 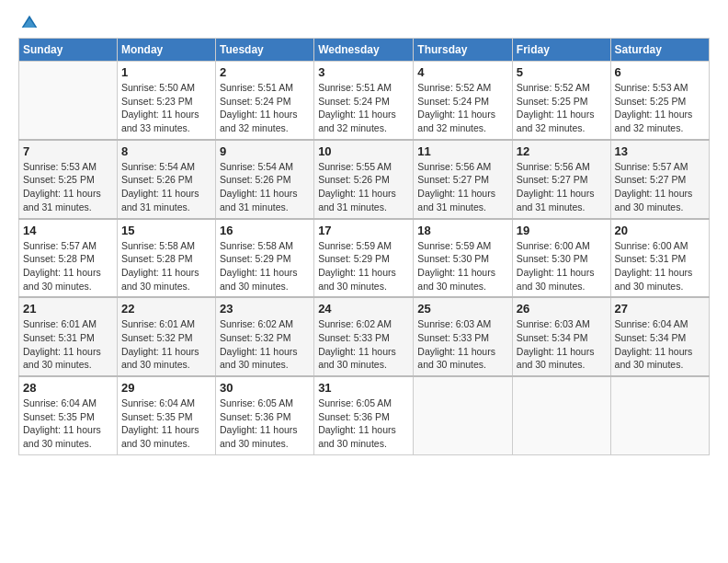 What do you see at coordinates (463, 179) in the screenshot?
I see `calendar-cell: 11Sunrise: 5:56 AMSunset: 5:27 PMDayligh…` at bounding box center [463, 179].